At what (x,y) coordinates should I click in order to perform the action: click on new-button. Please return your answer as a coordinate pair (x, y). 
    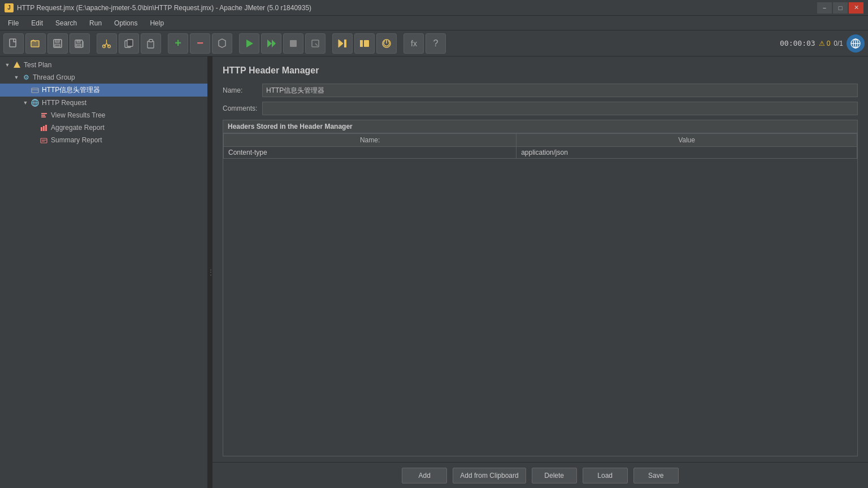
    Looking at the image, I should click on (14, 43).